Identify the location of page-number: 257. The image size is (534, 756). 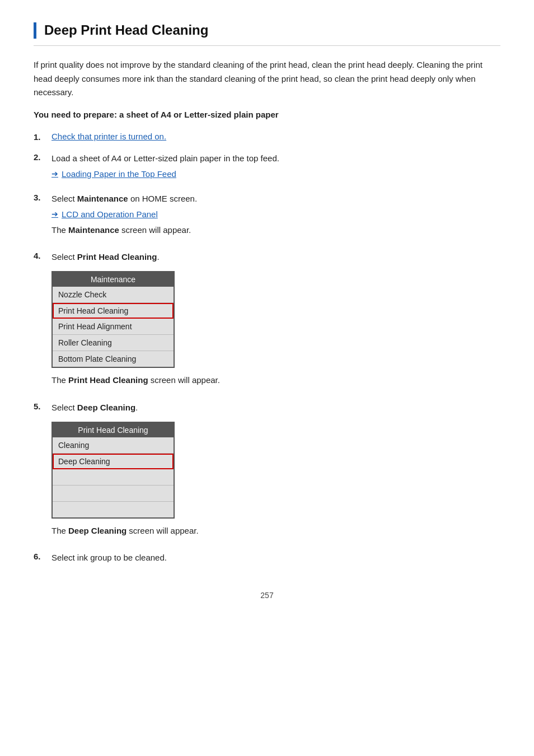
(267, 595).